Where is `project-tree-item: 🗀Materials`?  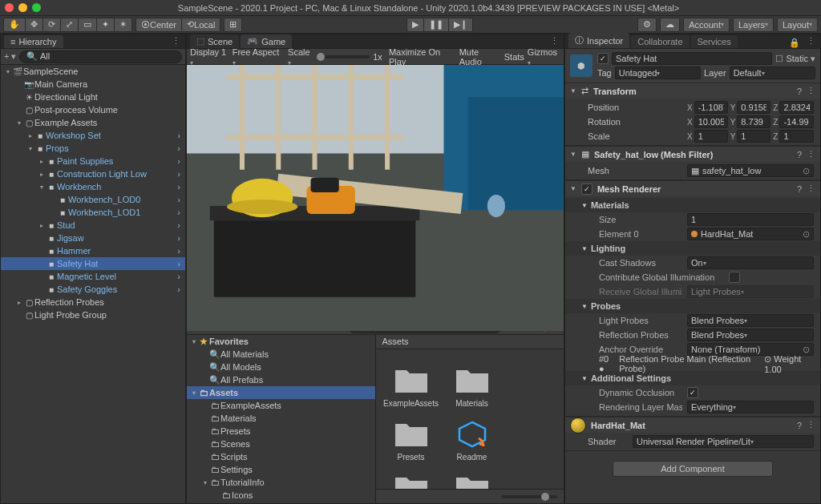
project-tree-item: 🗀Materials is located at coordinates (281, 418).